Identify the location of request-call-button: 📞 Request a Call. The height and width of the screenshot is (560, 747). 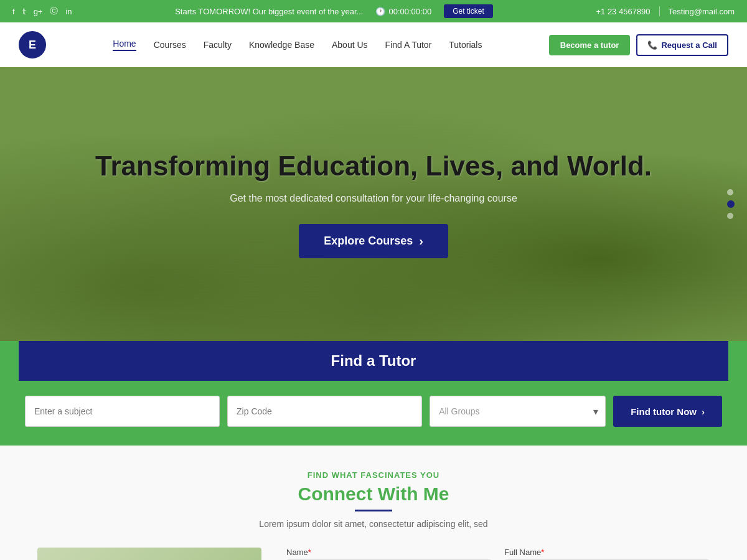
(682, 45).